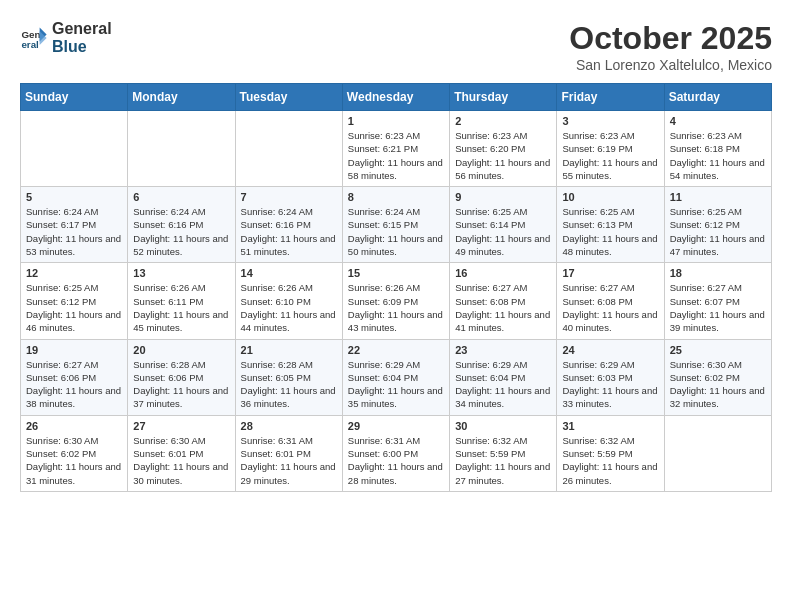 The height and width of the screenshot is (612, 792). Describe the element at coordinates (503, 121) in the screenshot. I see `day-number: 2` at that location.